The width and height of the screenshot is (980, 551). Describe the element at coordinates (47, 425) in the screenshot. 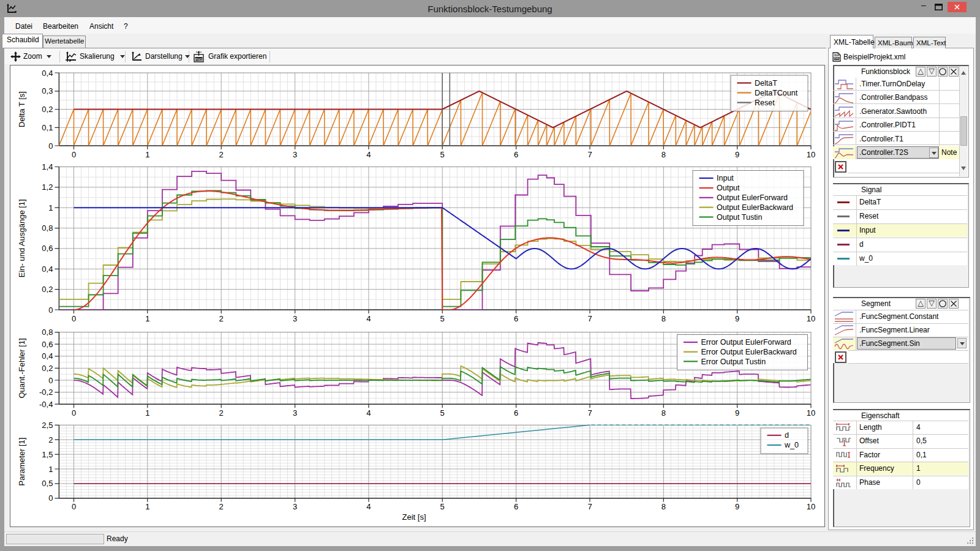

I see `svg-text: 2,5` at that location.